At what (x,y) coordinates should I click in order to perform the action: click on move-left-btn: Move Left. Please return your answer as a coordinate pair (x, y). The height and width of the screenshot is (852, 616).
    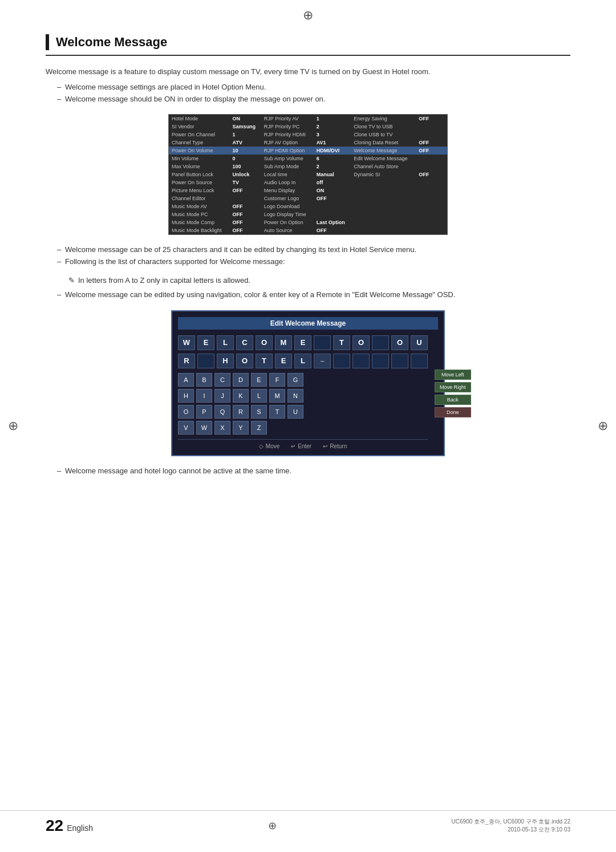
    Looking at the image, I should click on (453, 375).